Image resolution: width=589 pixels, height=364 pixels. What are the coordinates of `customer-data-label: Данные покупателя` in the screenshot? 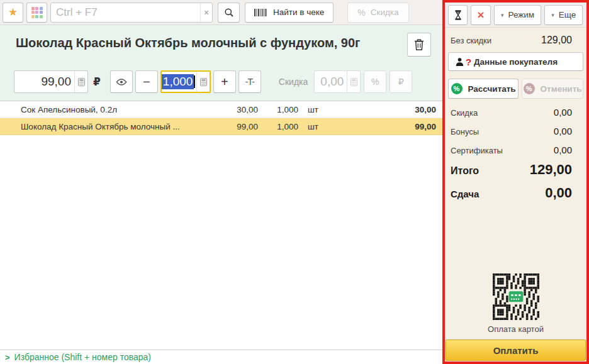 It's located at (516, 62).